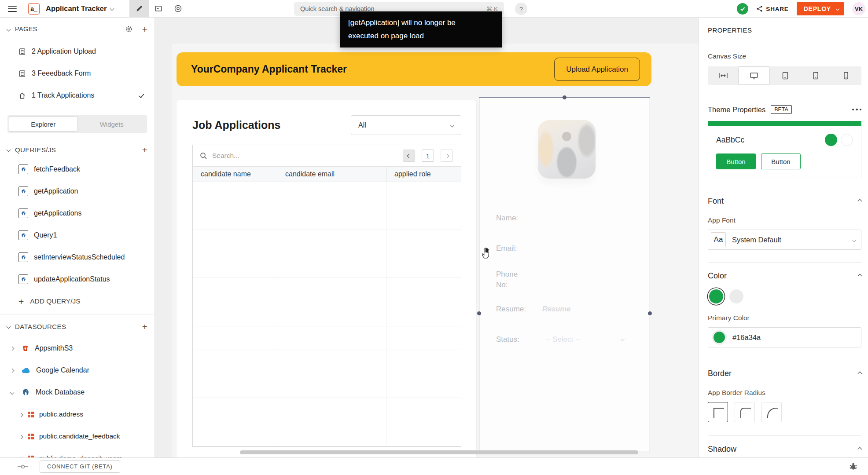 The width and height of the screenshot is (868, 475). What do you see at coordinates (77, 392) in the screenshot?
I see `sidebar-item-datasource-mock-database: Mock Database` at bounding box center [77, 392].